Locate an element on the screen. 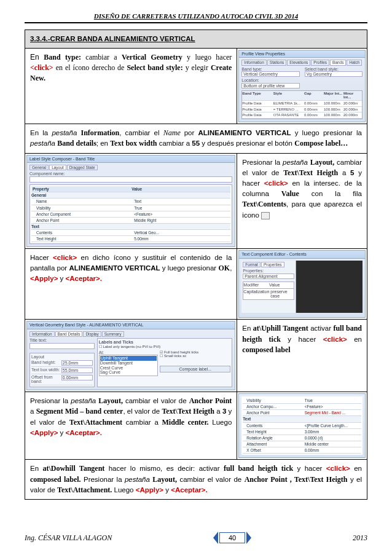 This screenshot has width=392, height=555. t: en is located at coordinates (355, 339).